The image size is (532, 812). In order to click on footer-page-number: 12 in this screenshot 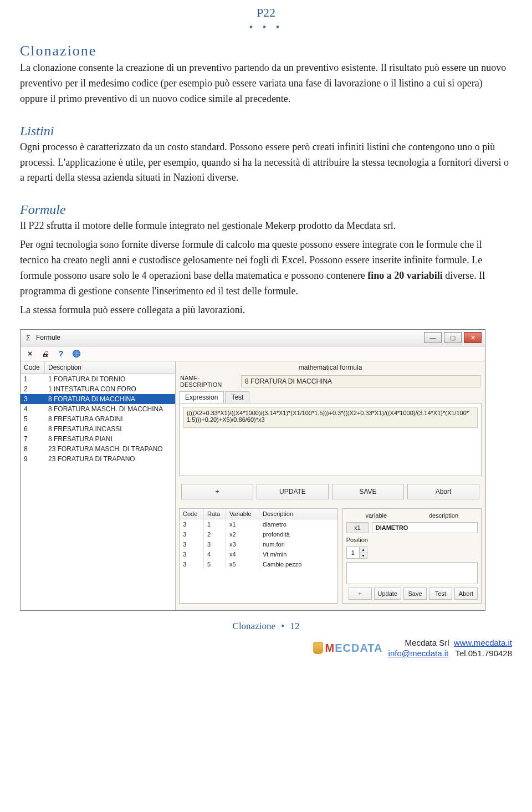, I will do `click(295, 626)`.